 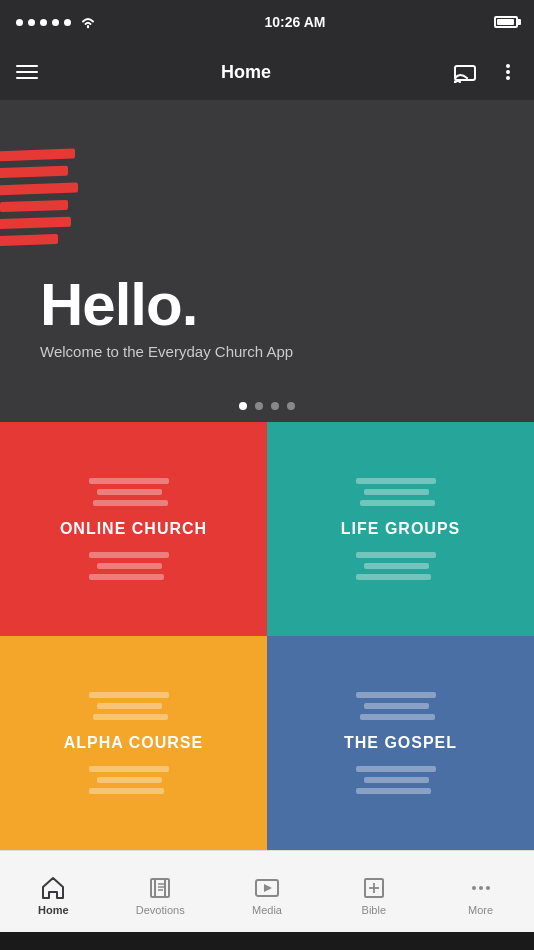 I want to click on hero-decoration, so click(x=40, y=198).